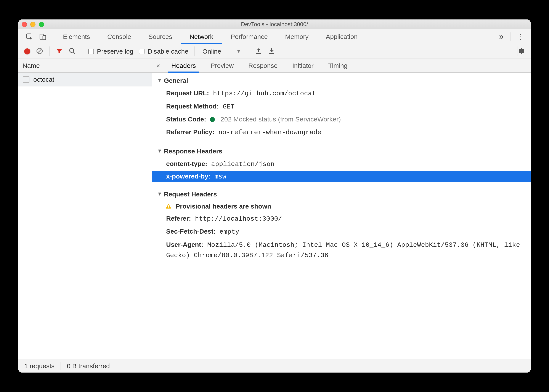 This screenshot has width=549, height=392. What do you see at coordinates (212, 51) in the screenshot?
I see `throttling-value: Online` at bounding box center [212, 51].